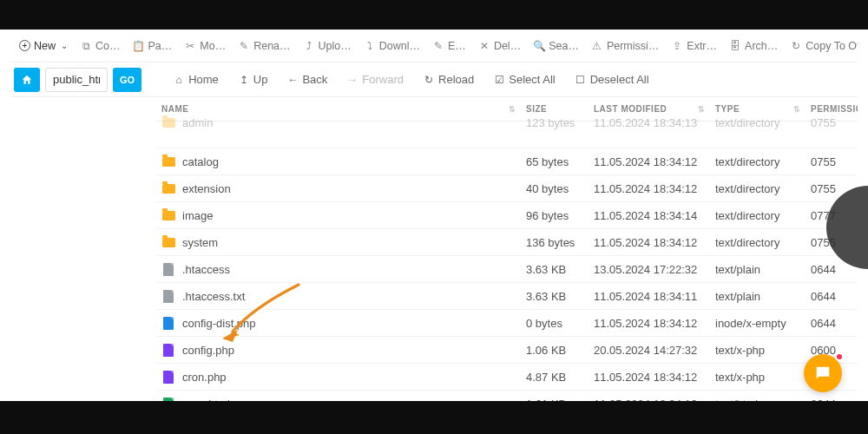 The height and width of the screenshot is (434, 868). I want to click on back-icon: ←, so click(293, 80).